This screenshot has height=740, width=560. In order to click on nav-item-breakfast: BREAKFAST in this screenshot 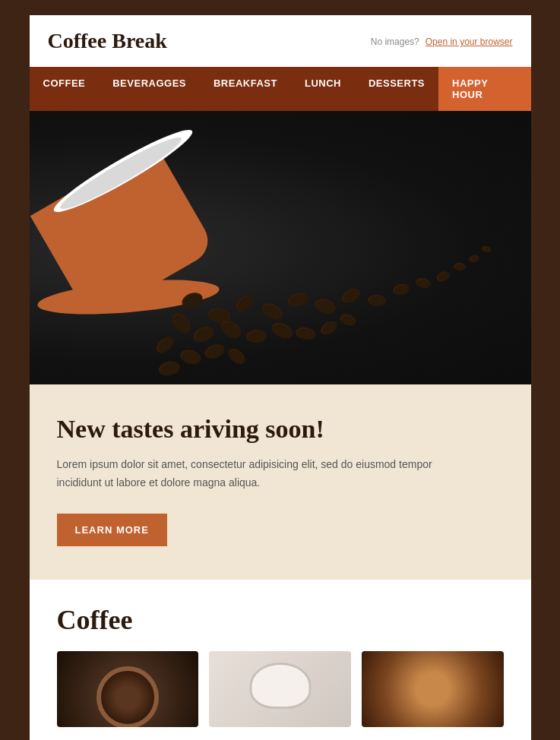, I will do `click(245, 89)`.